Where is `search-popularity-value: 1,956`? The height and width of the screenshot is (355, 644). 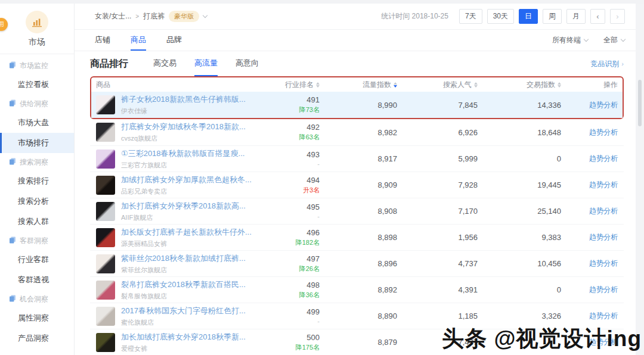 search-popularity-value: 1,956 is located at coordinates (438, 237).